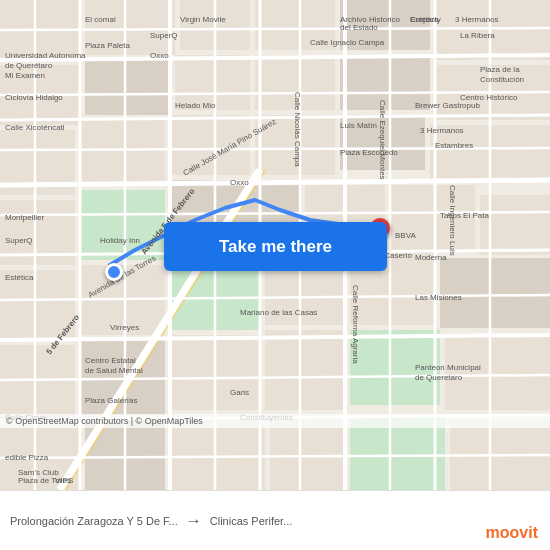 Image resolution: width=550 pixels, height=550 pixels. Describe the element at coordinates (196, 106) in the screenshot. I see `svg-text: Helado Mio` at that location.